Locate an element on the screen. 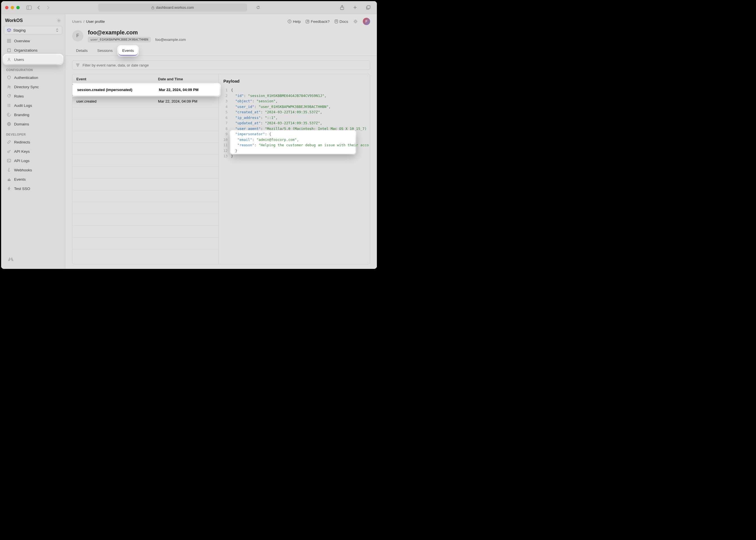  settings-gear-icon is located at coordinates (59, 21).